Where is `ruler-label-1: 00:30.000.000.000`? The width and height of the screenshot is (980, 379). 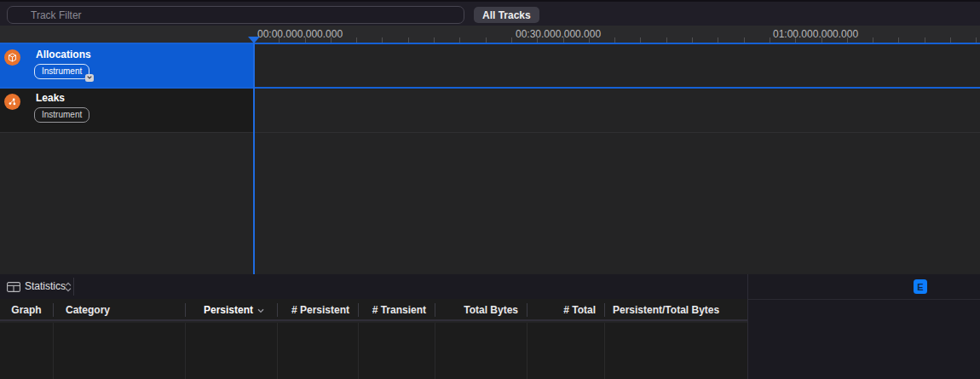
ruler-label-1: 00:30.000.000.000 is located at coordinates (558, 34).